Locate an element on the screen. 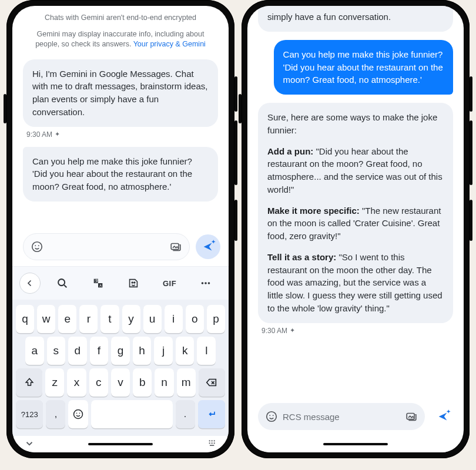 This screenshot has height=470, width=476. key-a: a is located at coordinates (35, 351).